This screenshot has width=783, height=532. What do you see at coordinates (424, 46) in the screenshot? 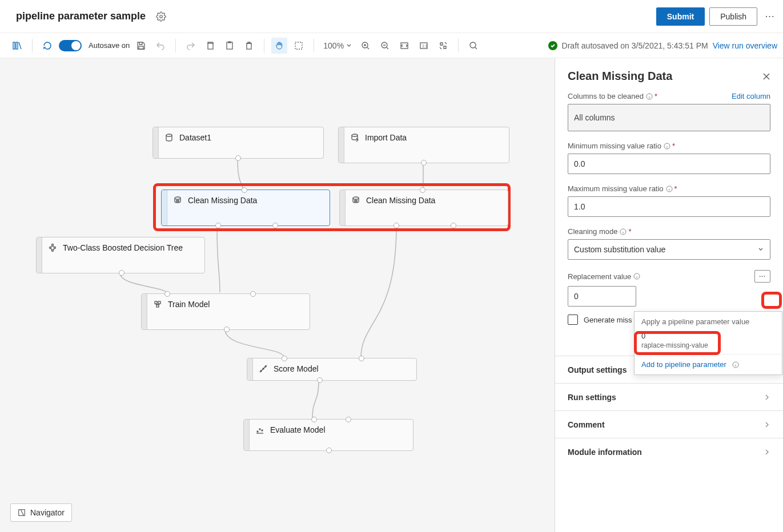
I see `actual-size-icon: 1:1` at bounding box center [424, 46].